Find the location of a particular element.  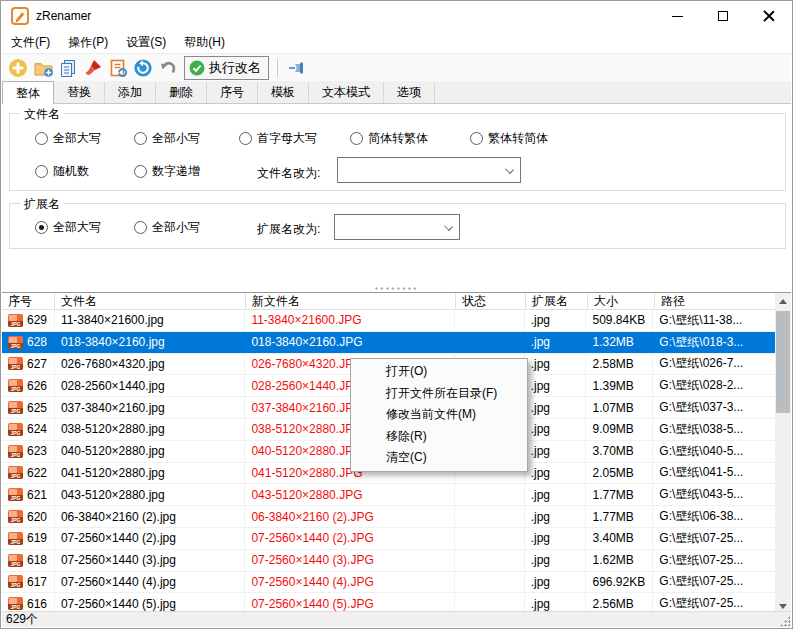

context-menu-open-folder: 打开文件所在目录(F) is located at coordinates (439, 394).